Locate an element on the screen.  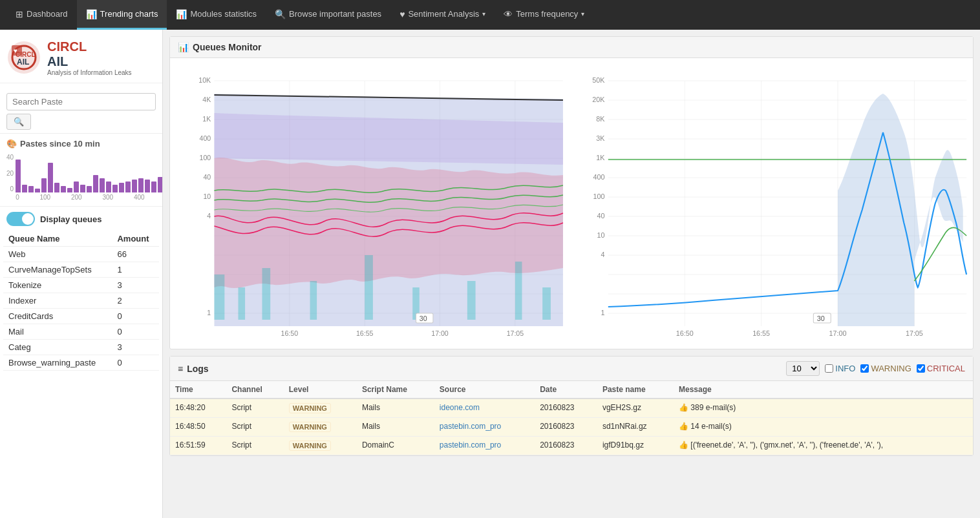
log-table: Time Channel Level Script Name Source Da… is located at coordinates (571, 419).